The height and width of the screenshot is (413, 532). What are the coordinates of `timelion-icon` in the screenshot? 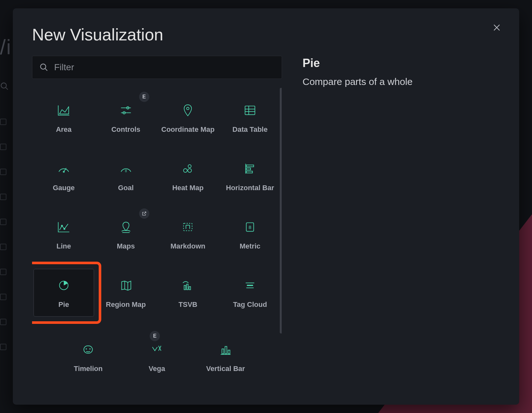 It's located at (88, 350).